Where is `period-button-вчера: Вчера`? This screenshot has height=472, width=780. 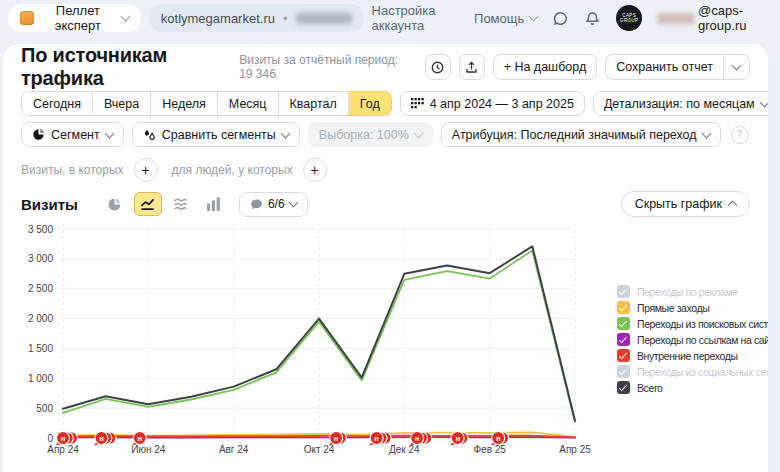 period-button-вчера: Вчера is located at coordinates (122, 104).